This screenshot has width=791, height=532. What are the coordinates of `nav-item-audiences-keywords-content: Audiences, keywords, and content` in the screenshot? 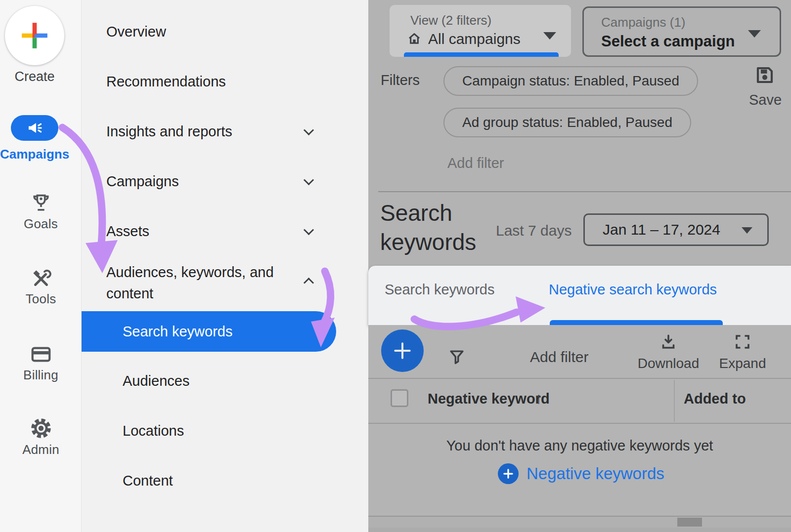 It's located at (205, 283).